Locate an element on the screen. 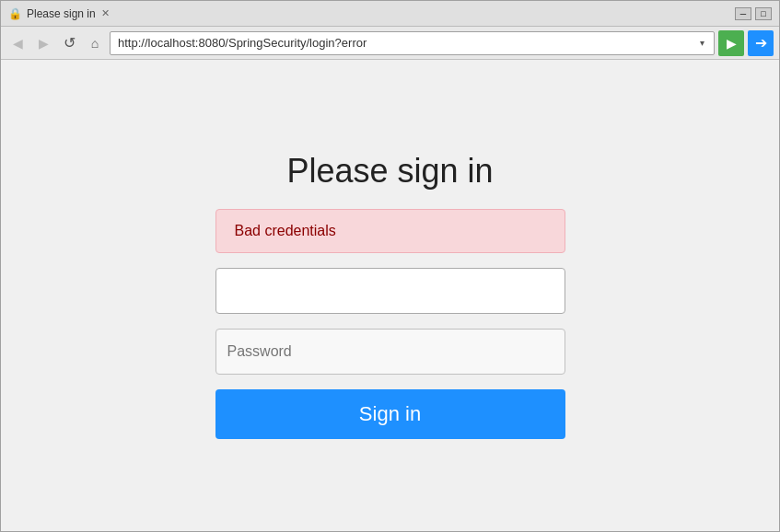 The width and height of the screenshot is (780, 532). minimize-button: ─ is located at coordinates (743, 14).